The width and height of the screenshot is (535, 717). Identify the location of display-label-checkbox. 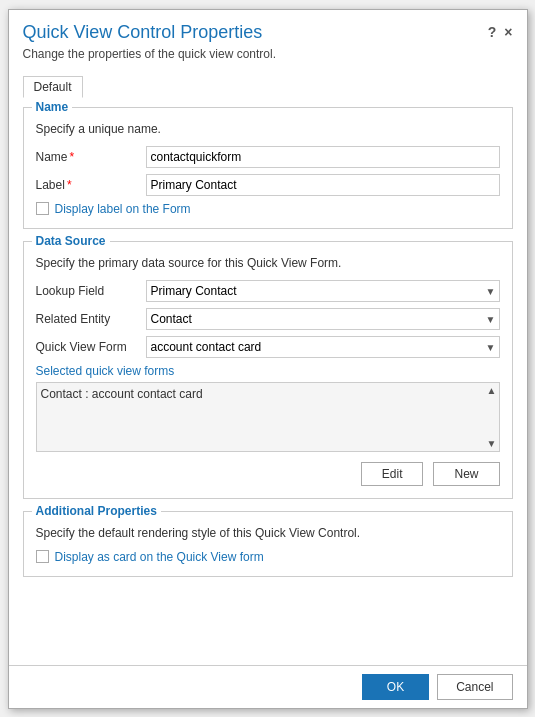
(42, 208).